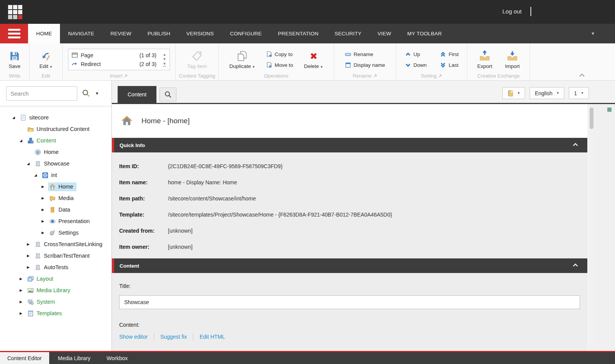  What do you see at coordinates (365, 55) in the screenshot?
I see `rename-button: Rename` at bounding box center [365, 55].